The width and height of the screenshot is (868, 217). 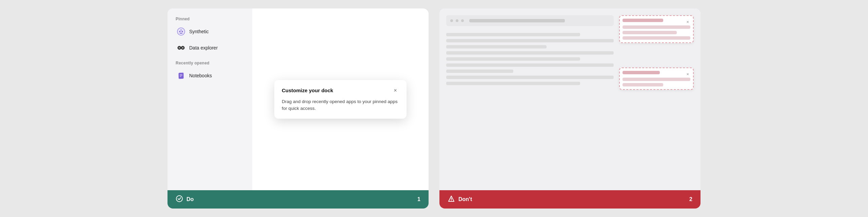 I want to click on do-bottom-bar: Do 1, so click(x=298, y=199).